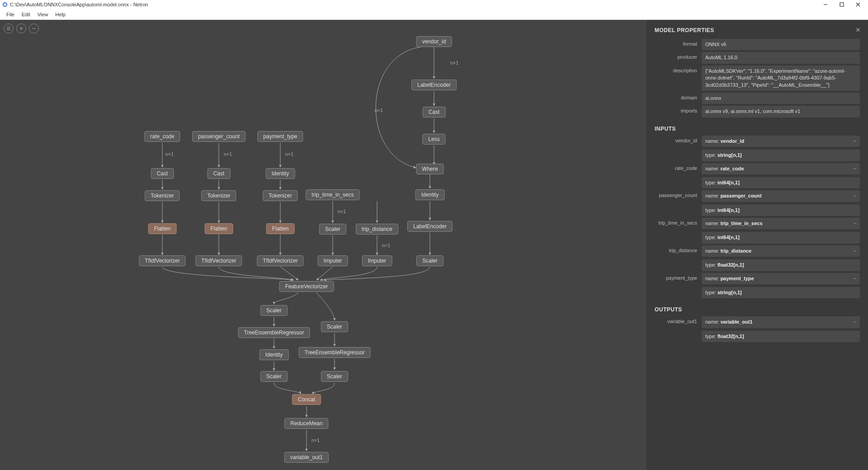  Describe the element at coordinates (307, 457) in the screenshot. I see `node-variable-out1: variable_out1` at that location.